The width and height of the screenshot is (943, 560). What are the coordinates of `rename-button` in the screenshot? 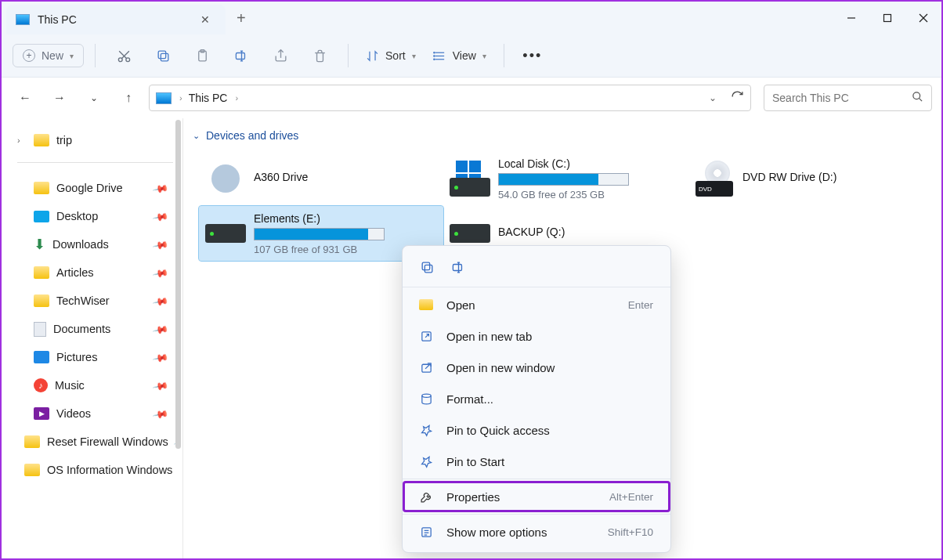 It's located at (241, 56).